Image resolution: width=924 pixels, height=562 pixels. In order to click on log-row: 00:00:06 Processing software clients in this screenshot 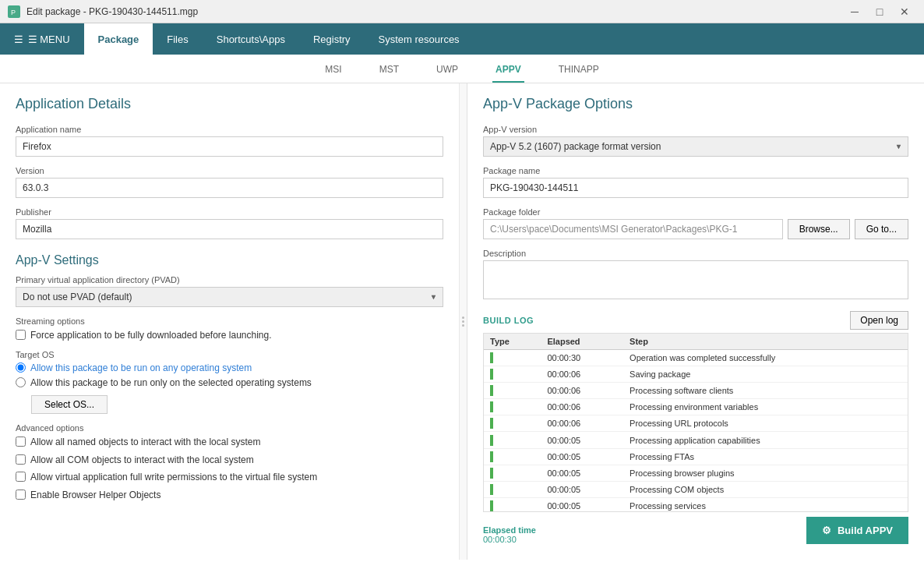, I will do `click(696, 391)`.